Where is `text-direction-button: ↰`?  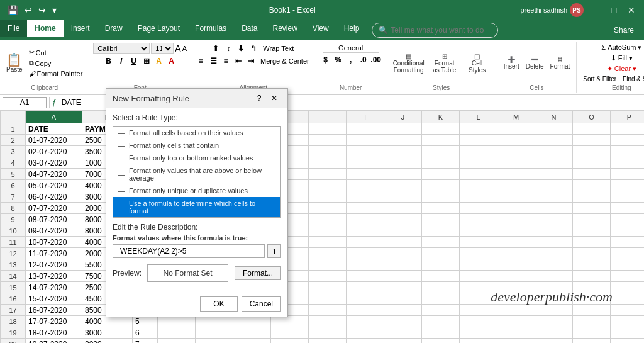
text-direction-button: ↰ is located at coordinates (253, 48).